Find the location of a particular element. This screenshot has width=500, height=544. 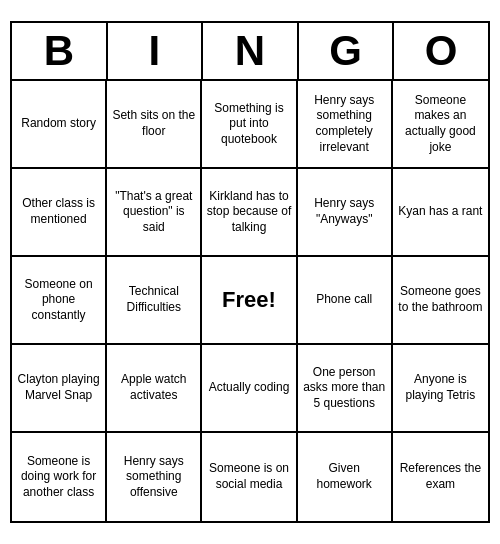

bingo-cell-10: Someone on phone constantly is located at coordinates (60, 301).